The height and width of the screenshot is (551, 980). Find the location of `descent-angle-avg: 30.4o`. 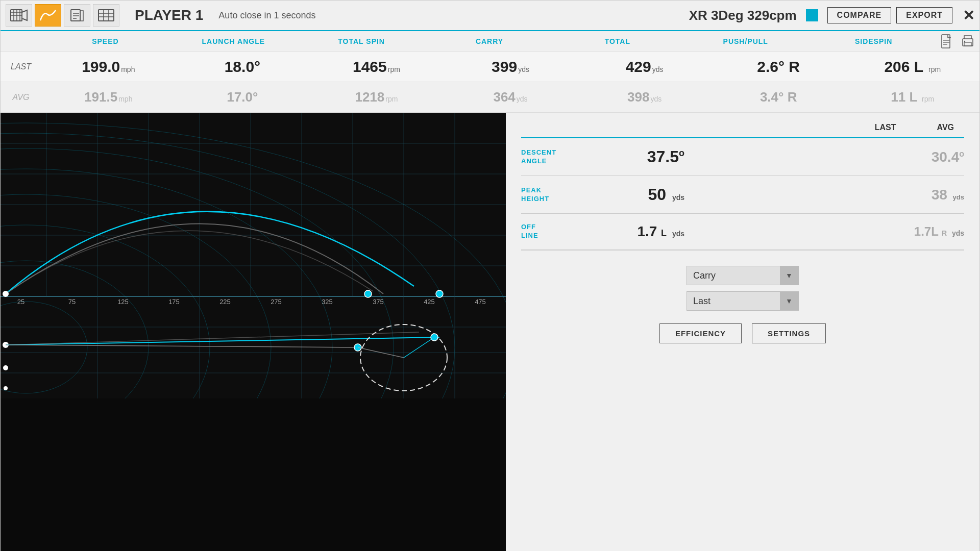

descent-angle-avg: 30.4o is located at coordinates (824, 157).